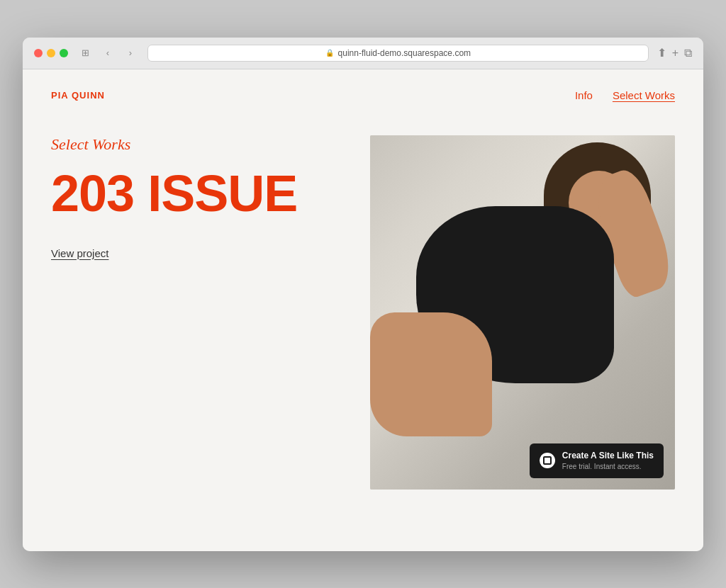 The height and width of the screenshot is (588, 726). Describe the element at coordinates (597, 460) in the screenshot. I see `squarespace-badge: Create A Site Like This Free trial. Inst…` at that location.